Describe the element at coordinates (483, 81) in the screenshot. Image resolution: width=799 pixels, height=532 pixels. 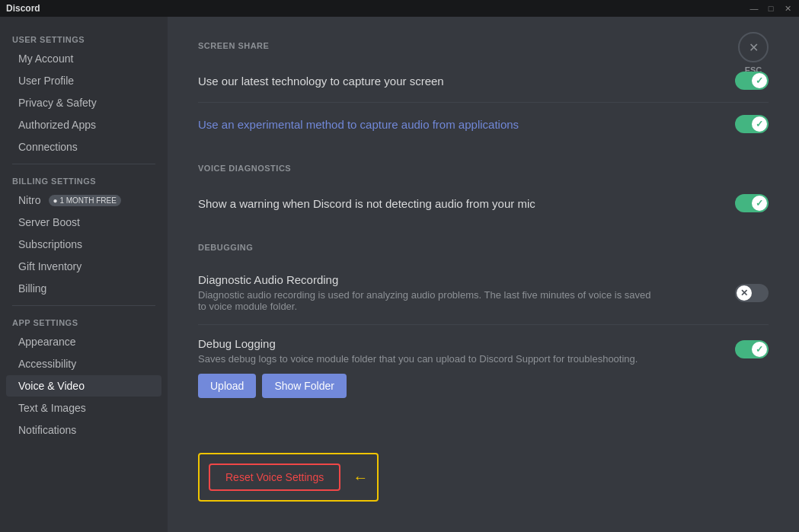
I see `screen-share-toggle1-row: Use our latest technology to capture you…` at that location.